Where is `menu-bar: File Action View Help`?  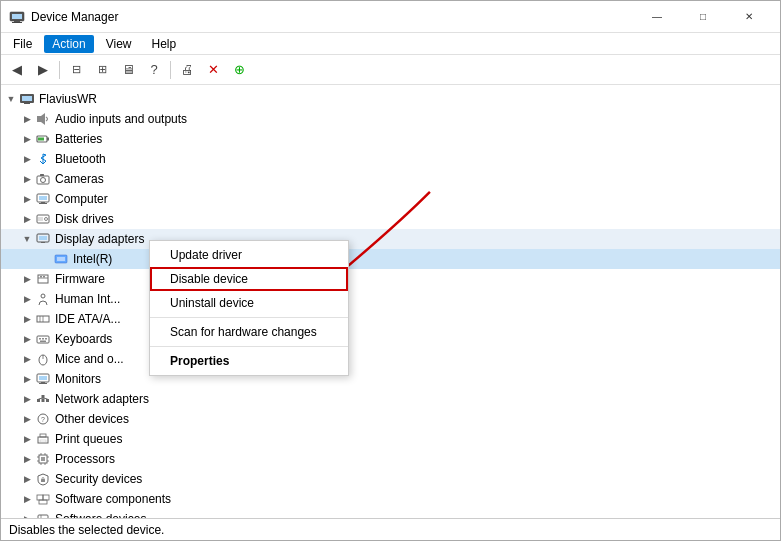 menu-bar: File Action View Help is located at coordinates (390, 44).